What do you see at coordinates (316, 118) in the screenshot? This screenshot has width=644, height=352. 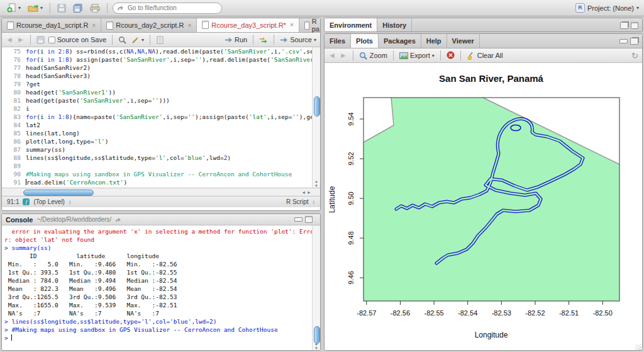 I see `editor-vertical-scrollbar: ▲▼` at bounding box center [316, 118].